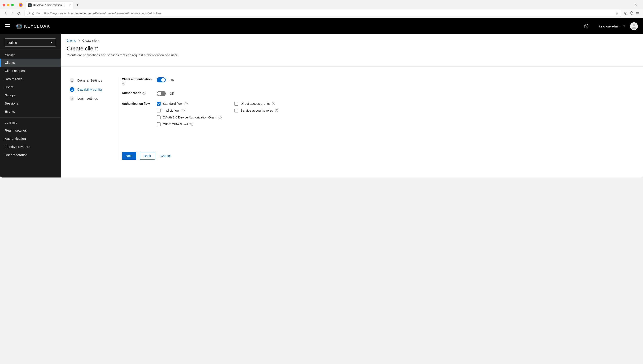  What do you see at coordinates (8, 5) in the screenshot?
I see `window-controls` at bounding box center [8, 5].